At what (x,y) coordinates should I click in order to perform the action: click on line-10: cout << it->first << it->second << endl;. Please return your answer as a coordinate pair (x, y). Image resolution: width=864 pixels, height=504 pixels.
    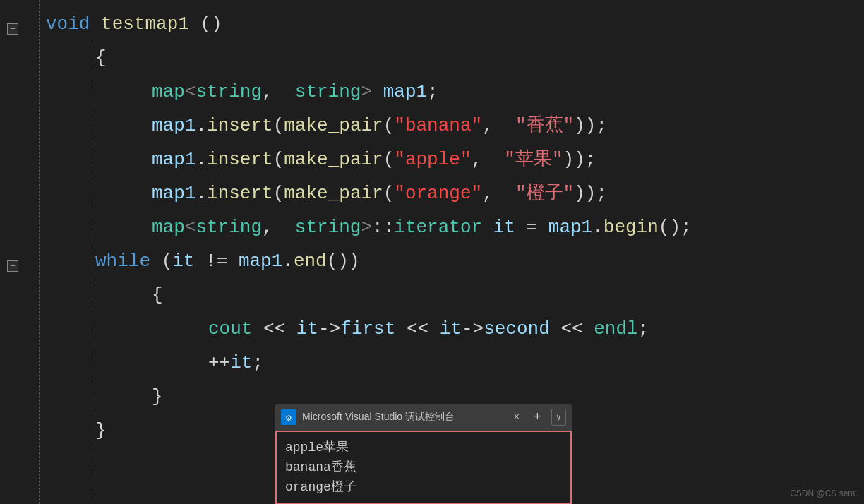
    Looking at the image, I should click on (432, 329).